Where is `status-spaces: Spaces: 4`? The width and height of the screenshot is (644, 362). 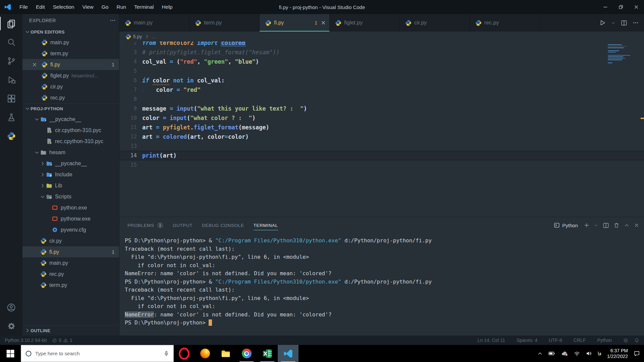 status-spaces: Spaces: 4 is located at coordinates (527, 340).